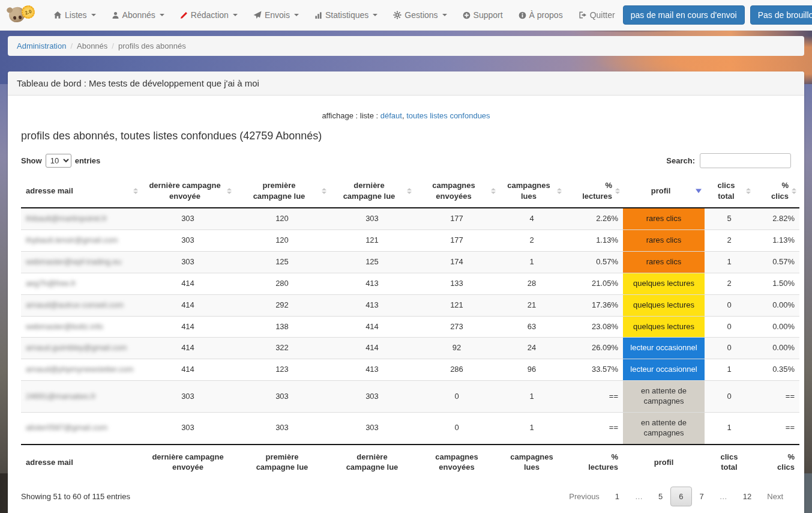 The width and height of the screenshot is (812, 513). I want to click on menu-support: Support, so click(483, 16).